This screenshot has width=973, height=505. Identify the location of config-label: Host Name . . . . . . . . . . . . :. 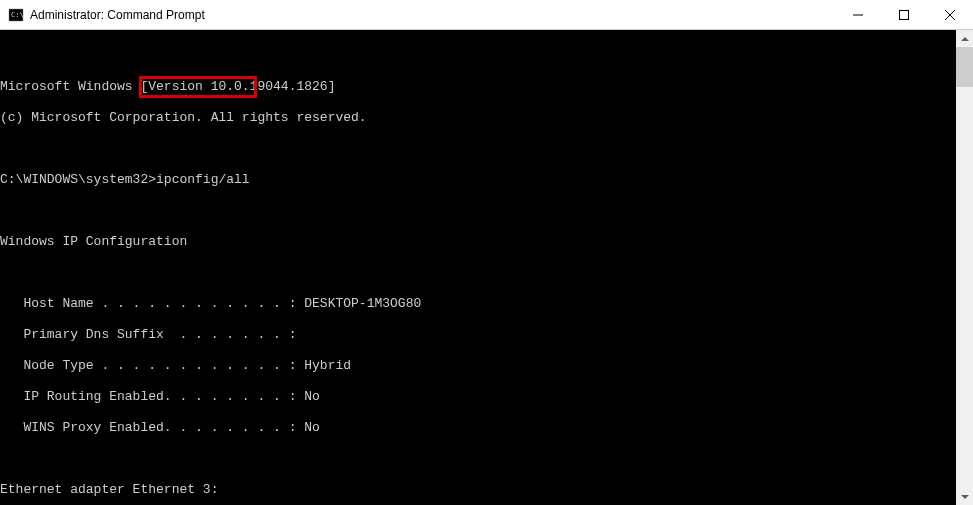
(152, 304).